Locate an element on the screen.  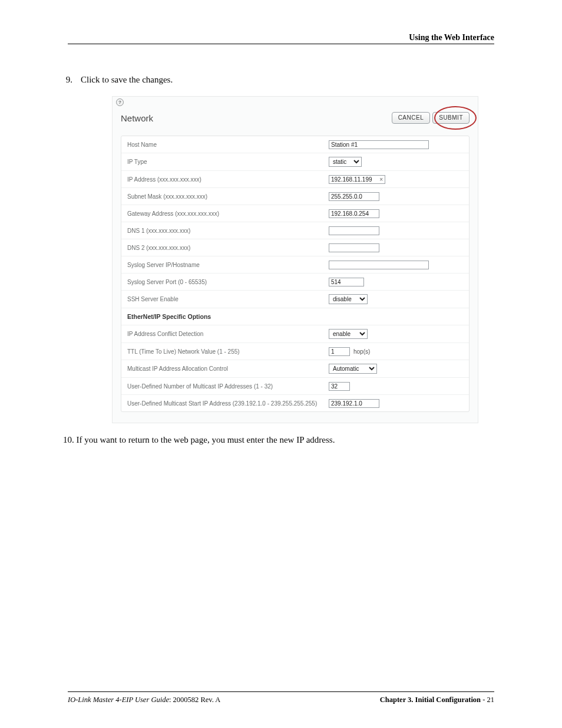
row-dns1: DNS 1 (xxx.xxx.xxx.xxx) is located at coordinates (295, 231).